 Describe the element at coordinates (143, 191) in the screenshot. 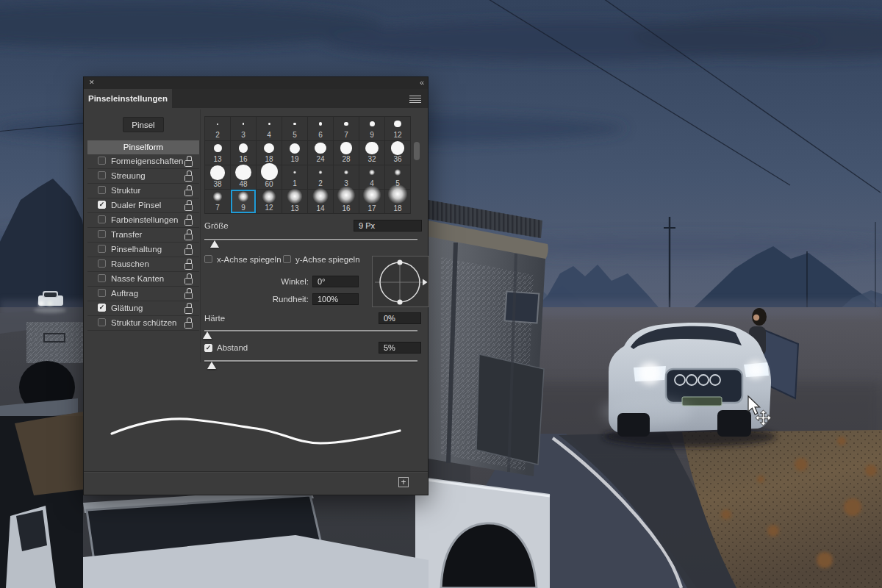

I see `sidebar-item-struktur: Struktur` at that location.